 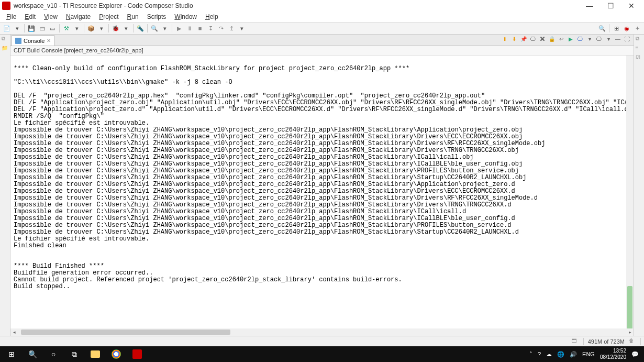 What do you see at coordinates (630, 332) in the screenshot?
I see `scroll-right-icon: ▸` at bounding box center [630, 332].